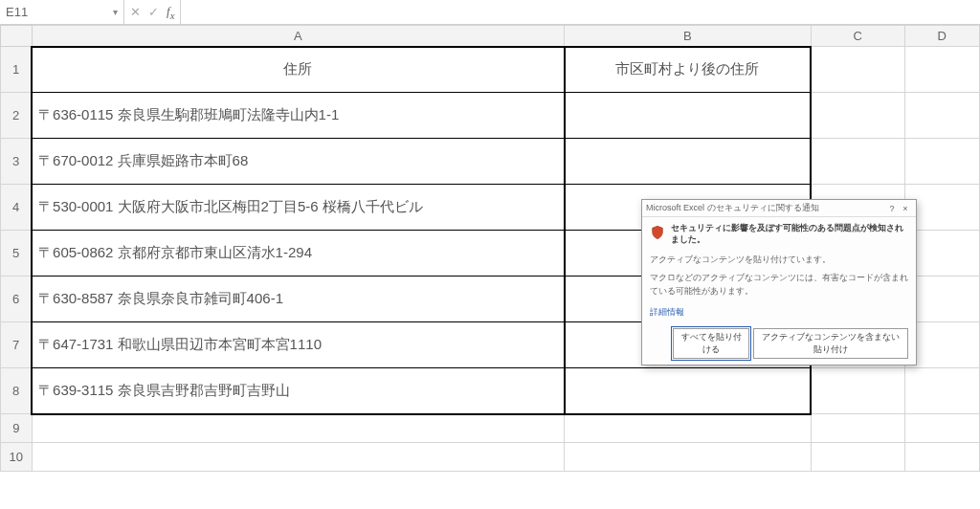 The width and height of the screenshot is (980, 509). I want to click on shield-icon, so click(657, 232).